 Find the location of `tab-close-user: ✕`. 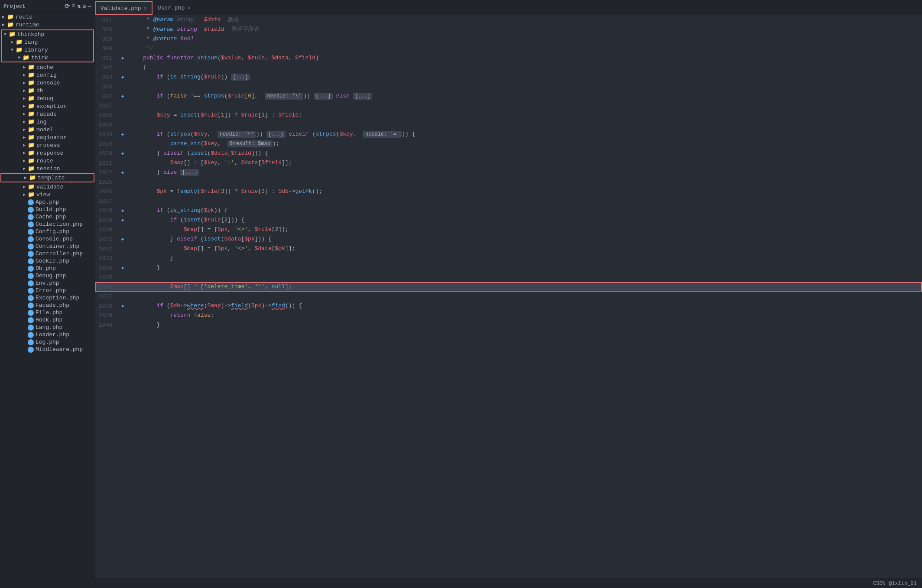

tab-close-user: ✕ is located at coordinates (189, 8).